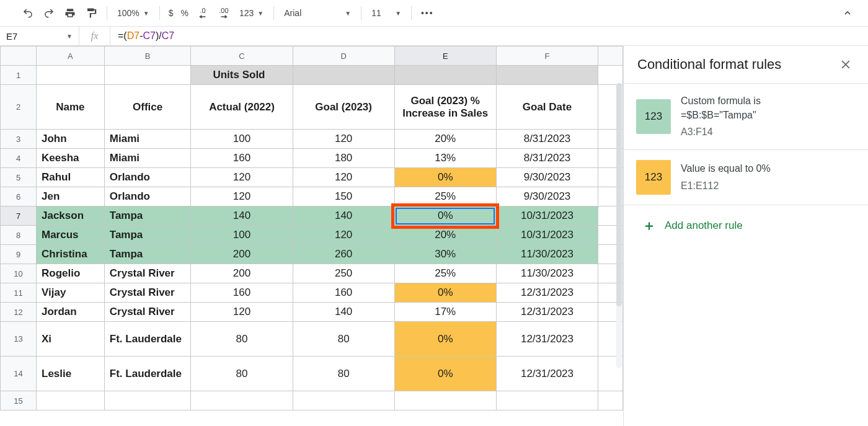 This screenshot has width=868, height=426. What do you see at coordinates (19, 159) in the screenshot?
I see `row-header: 4` at bounding box center [19, 159].